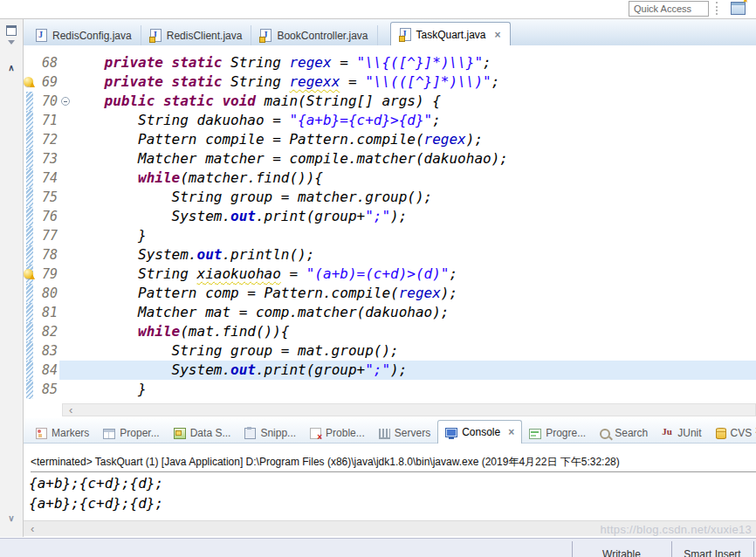 The height and width of the screenshot is (557, 756). What do you see at coordinates (667, 433) in the screenshot?
I see `junit-icon` at bounding box center [667, 433].